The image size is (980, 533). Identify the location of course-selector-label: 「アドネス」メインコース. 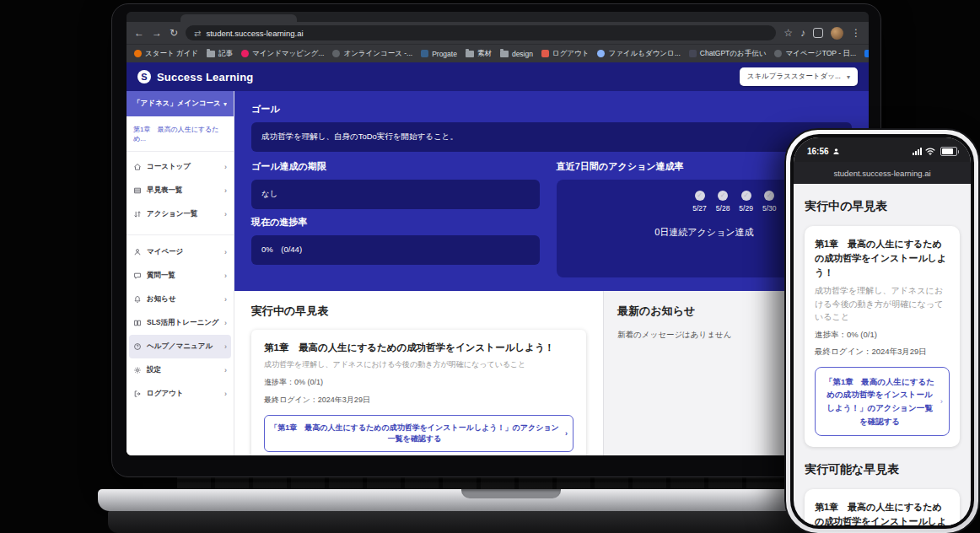
(177, 104).